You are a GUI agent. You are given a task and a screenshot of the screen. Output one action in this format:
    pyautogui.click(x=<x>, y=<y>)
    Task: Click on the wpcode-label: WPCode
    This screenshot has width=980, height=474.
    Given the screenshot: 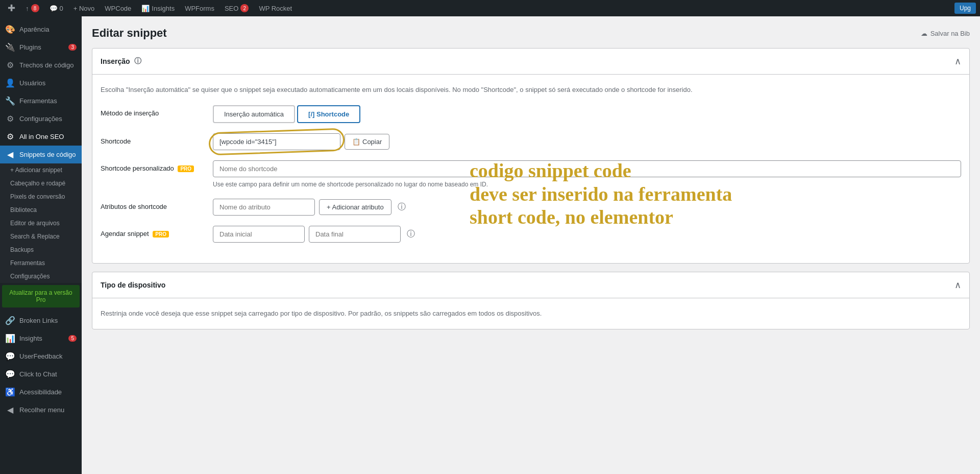 What is the action you would take?
    pyautogui.click(x=118, y=8)
    